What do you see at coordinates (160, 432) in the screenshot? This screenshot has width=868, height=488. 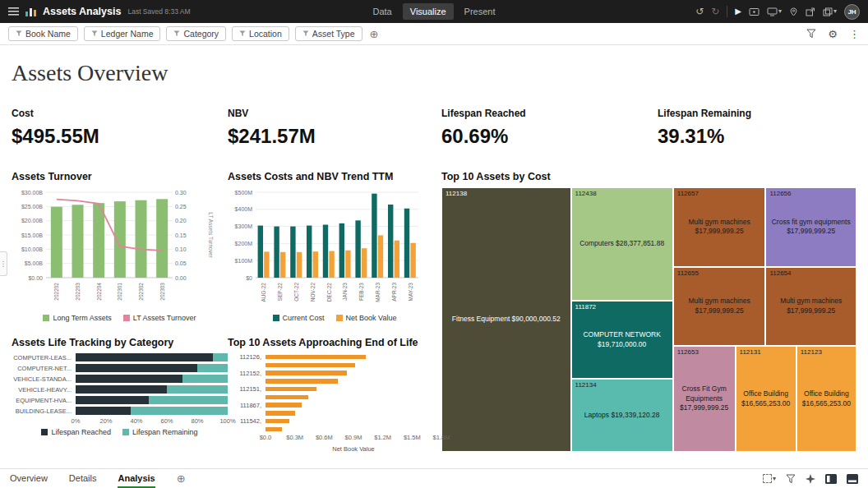 I see `legend-item-lifespan-remaining: Lifespan Remaining` at bounding box center [160, 432].